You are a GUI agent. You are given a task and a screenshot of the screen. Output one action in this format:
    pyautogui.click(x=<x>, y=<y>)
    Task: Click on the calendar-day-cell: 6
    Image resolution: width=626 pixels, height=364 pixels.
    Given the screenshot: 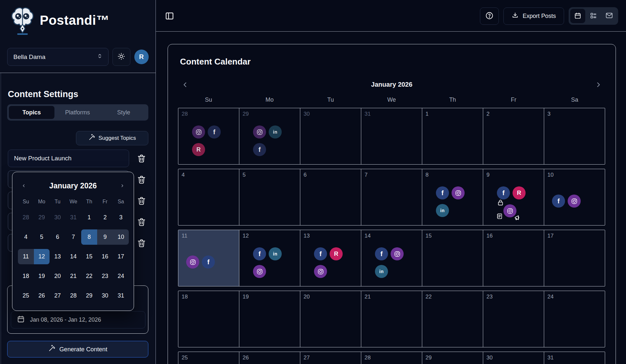 What is the action you would take?
    pyautogui.click(x=331, y=197)
    